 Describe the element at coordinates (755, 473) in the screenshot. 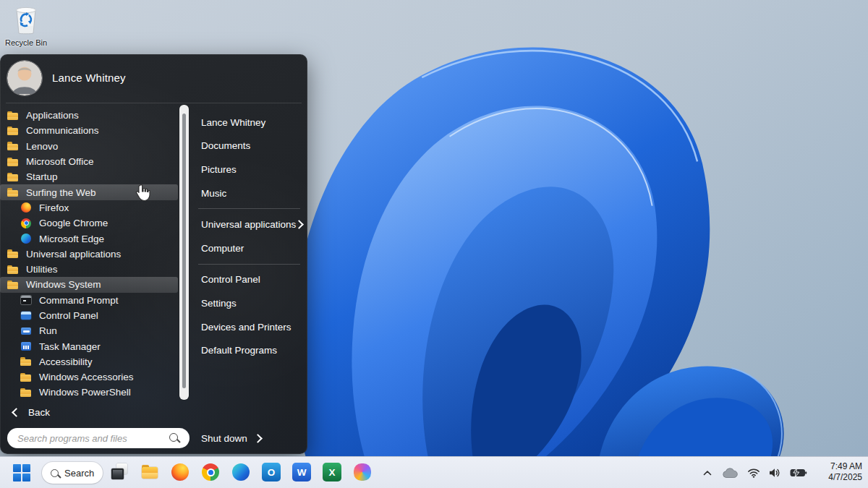

I see `system-tray` at that location.